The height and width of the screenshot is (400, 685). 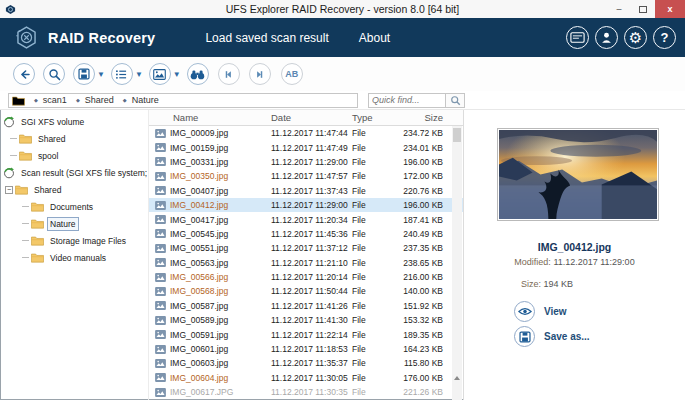 I want to click on file-row: IMG_00591.jpg 11.12.2017 11:22:14 File 1…, so click(x=306, y=334).